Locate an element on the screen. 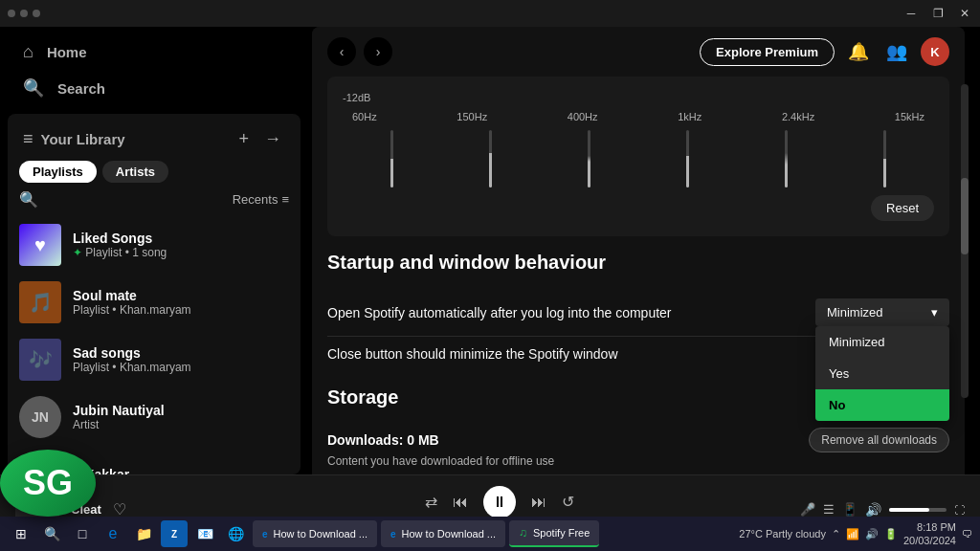 This screenshot has height=551, width=980. taskbar-edge-icon: e is located at coordinates (113, 534).